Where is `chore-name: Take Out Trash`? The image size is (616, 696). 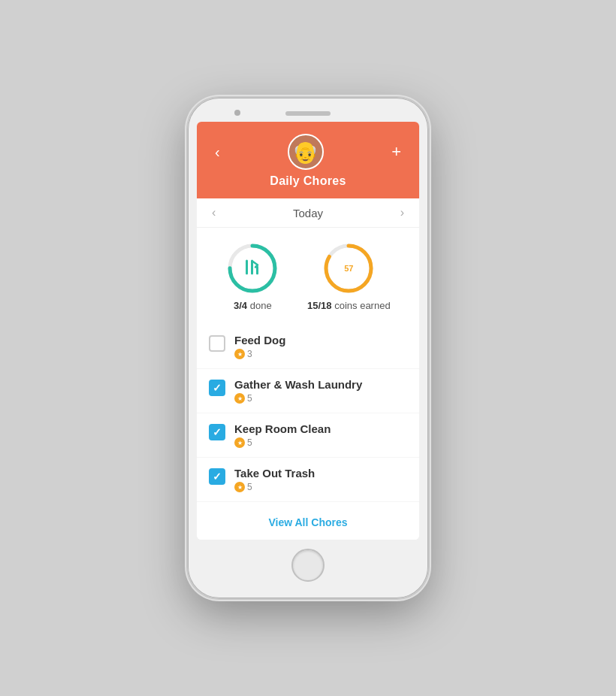 chore-name: Take Out Trash is located at coordinates (321, 474).